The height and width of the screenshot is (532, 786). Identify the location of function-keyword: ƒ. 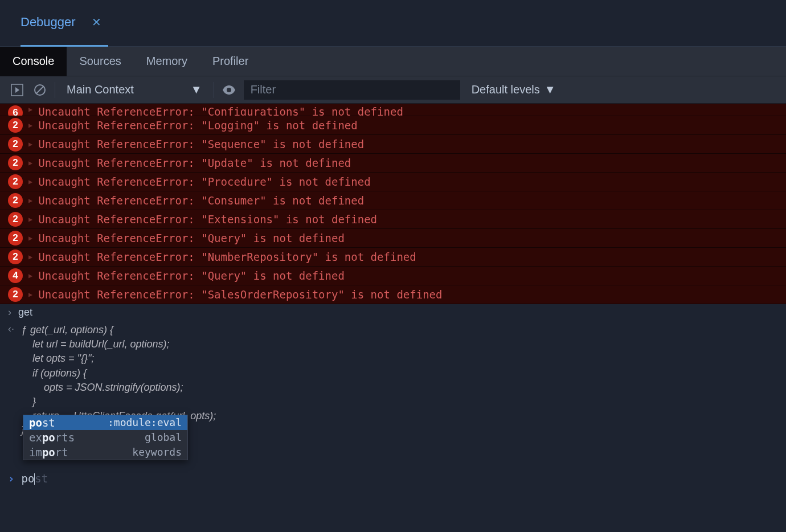
(24, 330).